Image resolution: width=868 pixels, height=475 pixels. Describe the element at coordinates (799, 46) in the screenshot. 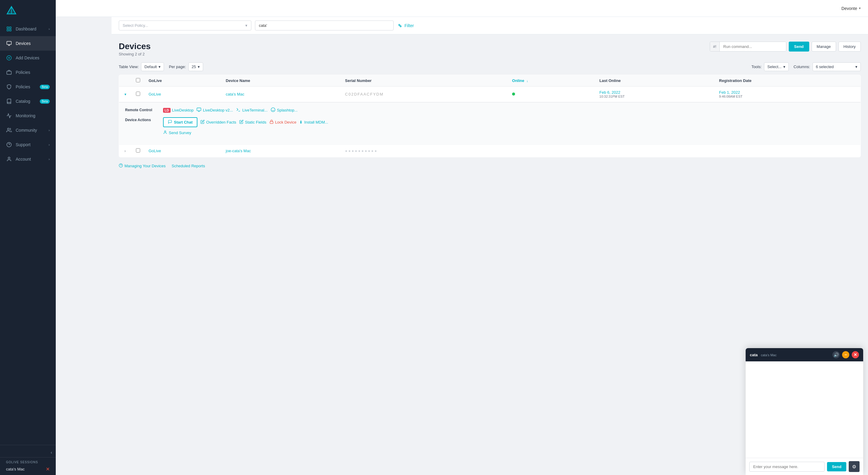

I see `send-button: Send` at that location.